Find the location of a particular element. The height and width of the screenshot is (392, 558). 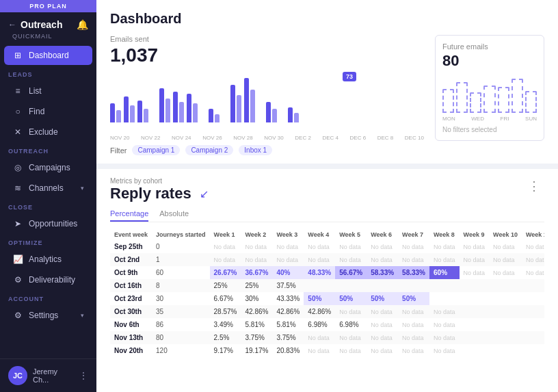

emails-sent-label: Emails sent is located at coordinates (267, 39).